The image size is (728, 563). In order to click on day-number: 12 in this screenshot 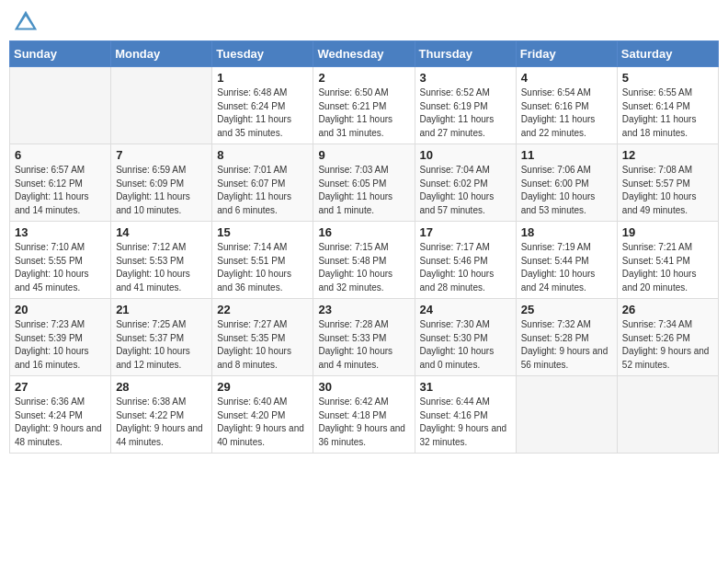, I will do `click(667, 155)`.